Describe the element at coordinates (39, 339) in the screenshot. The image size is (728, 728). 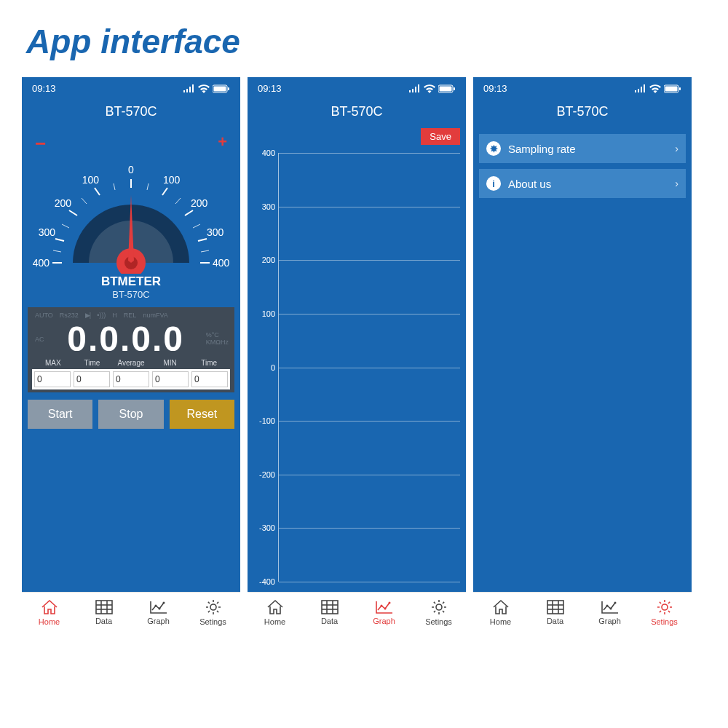
I see `flag-ac: AC` at that location.